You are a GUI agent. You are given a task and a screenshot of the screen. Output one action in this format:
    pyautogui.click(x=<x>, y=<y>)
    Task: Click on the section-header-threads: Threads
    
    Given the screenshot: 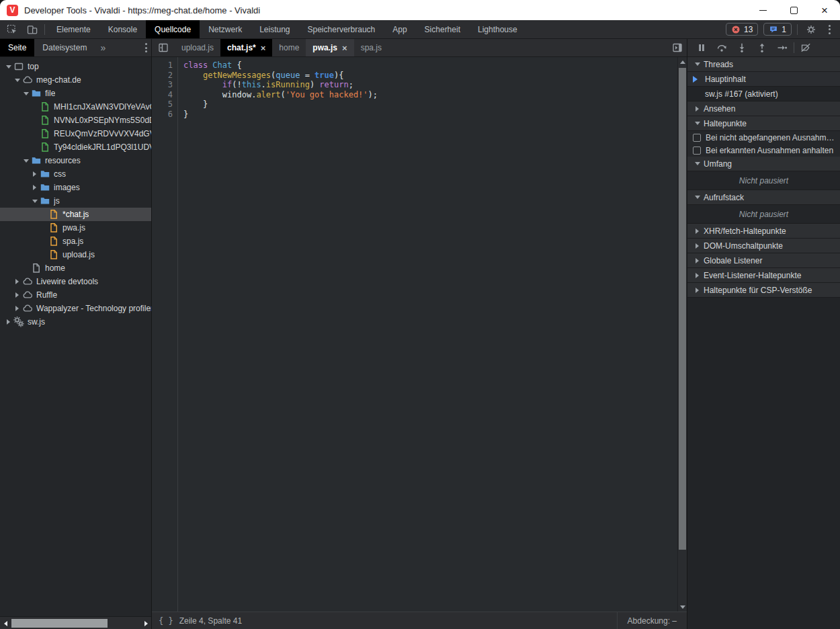 What is the action you would take?
    pyautogui.click(x=763, y=65)
    